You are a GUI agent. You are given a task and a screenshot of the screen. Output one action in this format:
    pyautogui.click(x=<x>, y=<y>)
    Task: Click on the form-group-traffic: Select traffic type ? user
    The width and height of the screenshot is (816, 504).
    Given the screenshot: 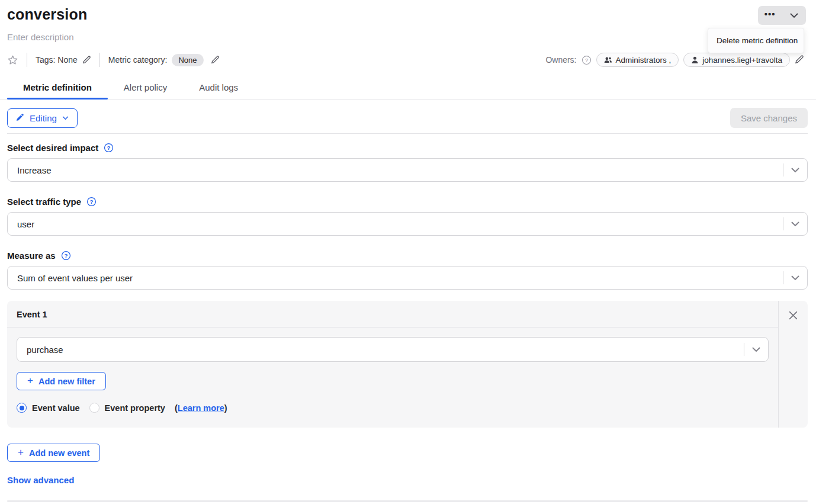 What is the action you would take?
    pyautogui.click(x=407, y=216)
    